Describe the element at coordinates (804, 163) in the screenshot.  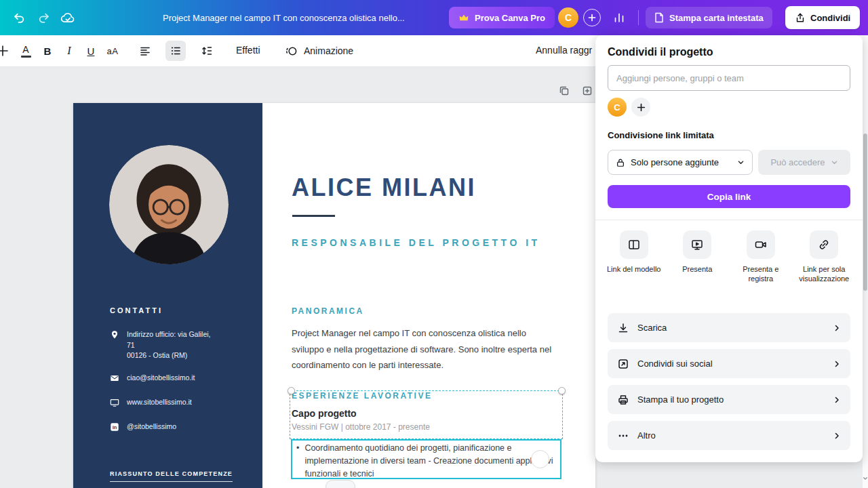
I see `permission-dropdown: Può accedere` at that location.